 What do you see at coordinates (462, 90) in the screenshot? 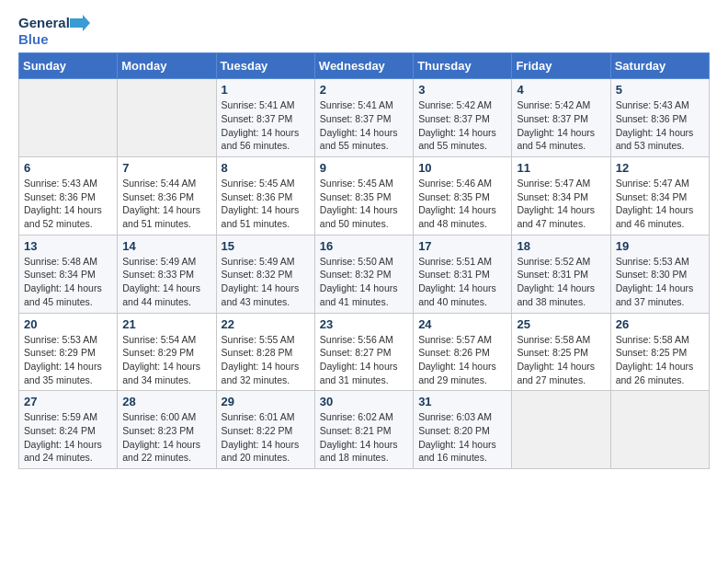
I see `day-number: 3` at bounding box center [462, 90].